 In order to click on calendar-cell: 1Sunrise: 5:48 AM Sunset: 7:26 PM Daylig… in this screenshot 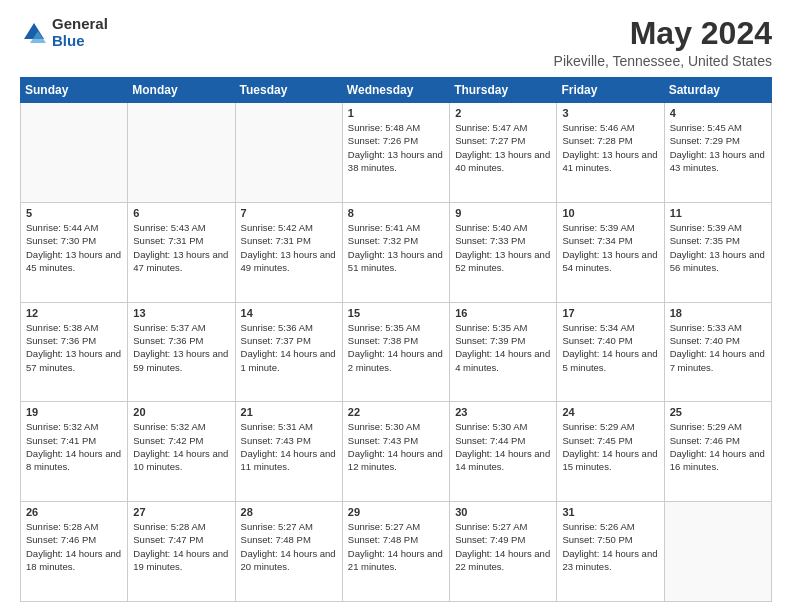, I will do `click(396, 153)`.